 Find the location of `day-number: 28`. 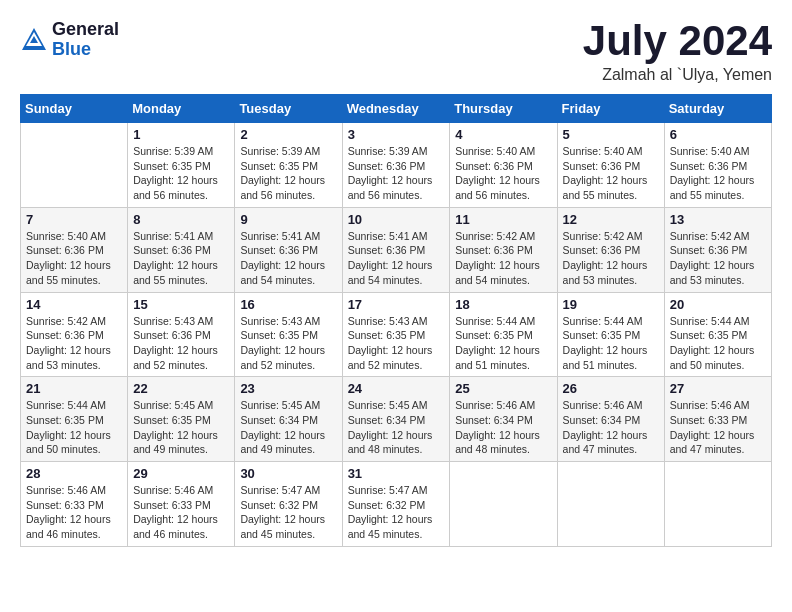

day-number: 28 is located at coordinates (74, 474).